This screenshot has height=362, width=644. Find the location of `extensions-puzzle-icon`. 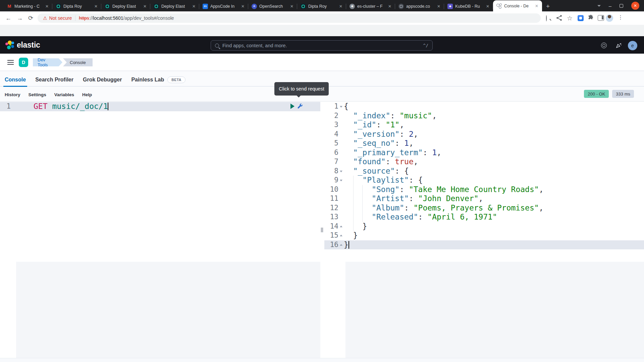

extensions-puzzle-icon is located at coordinates (591, 18).